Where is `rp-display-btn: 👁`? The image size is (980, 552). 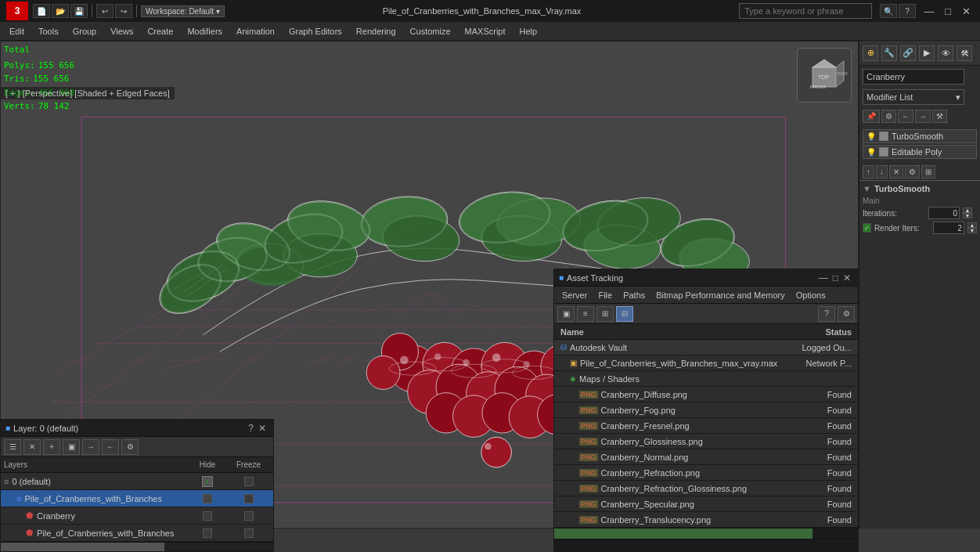 rp-display-btn: 👁 is located at coordinates (946, 53).